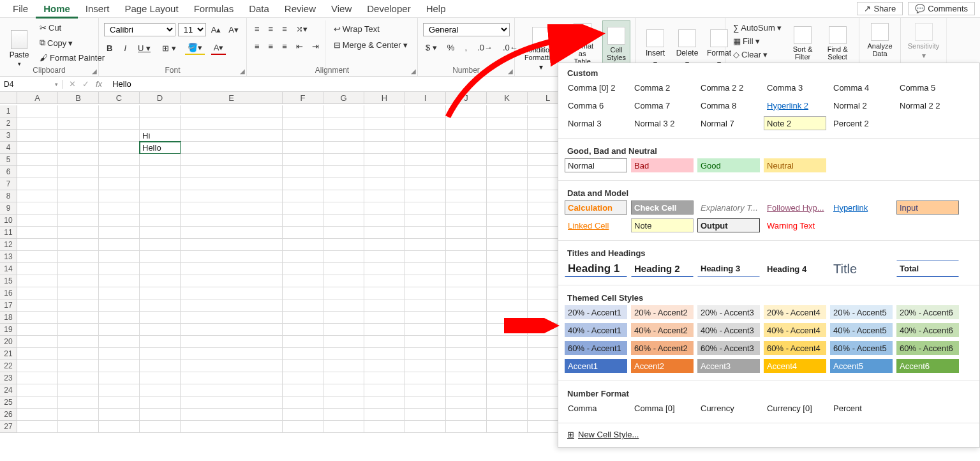  What do you see at coordinates (385, 354) in the screenshot?
I see `cell-H21` at bounding box center [385, 354].